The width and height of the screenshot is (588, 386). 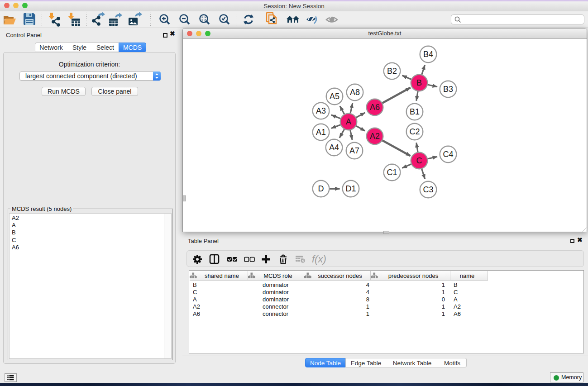 I want to click on svg-text: B4, so click(x=428, y=54).